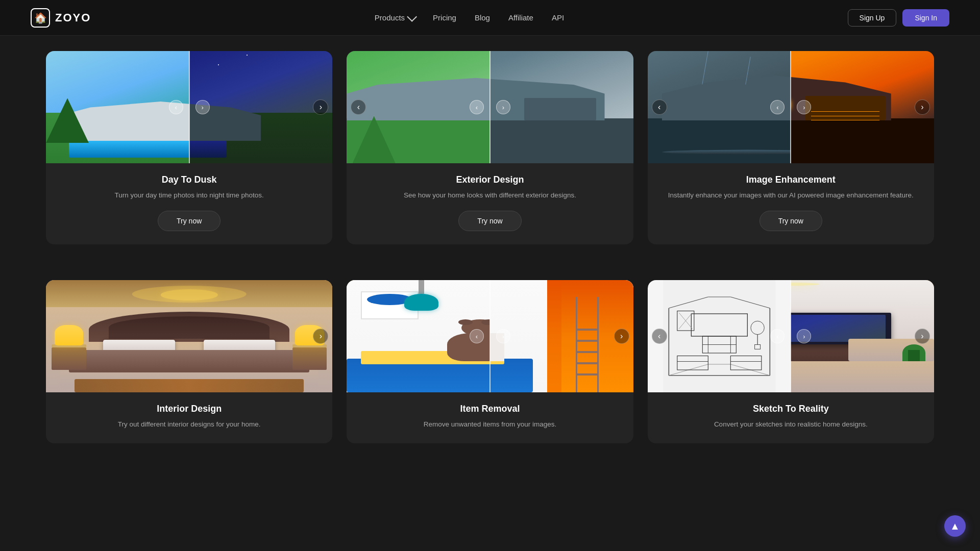 The width and height of the screenshot is (980, 551). Describe the element at coordinates (490, 18) in the screenshot. I see `navigation: 🏠 ZOYO Products Pricing Blog Affiliate A…` at that location.